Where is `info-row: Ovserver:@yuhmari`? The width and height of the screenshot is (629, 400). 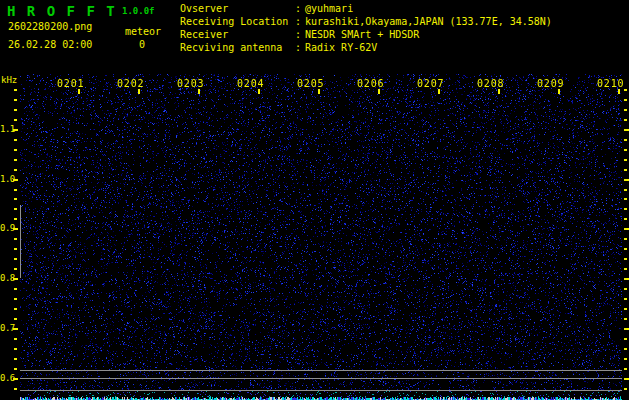 info-row: Ovserver:@yuhmari is located at coordinates (366, 8).